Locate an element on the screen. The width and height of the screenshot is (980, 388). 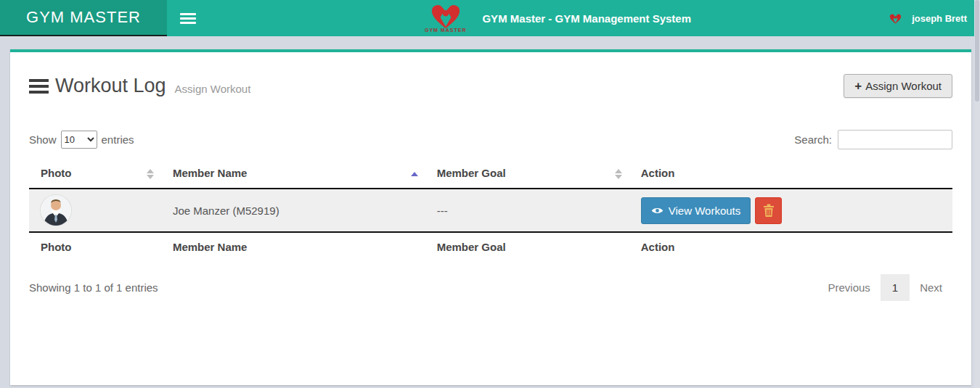
entries-info: Showing 1 to 1 of 1 entries is located at coordinates (94, 287).